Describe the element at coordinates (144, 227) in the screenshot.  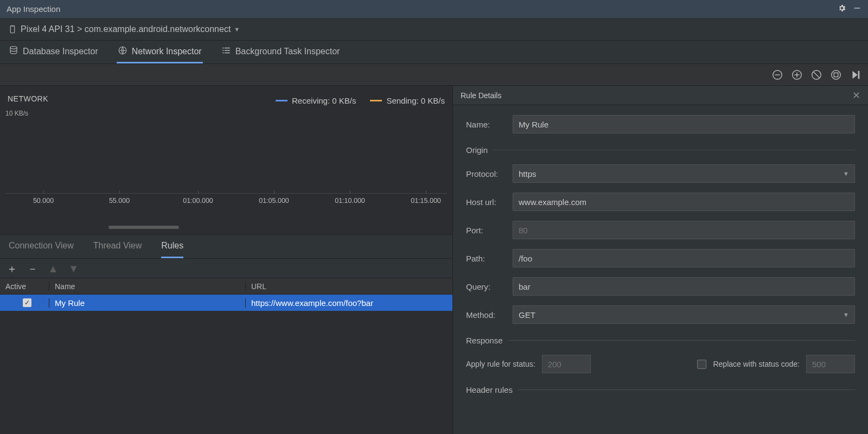
I see `scrollbar-thumb` at that location.